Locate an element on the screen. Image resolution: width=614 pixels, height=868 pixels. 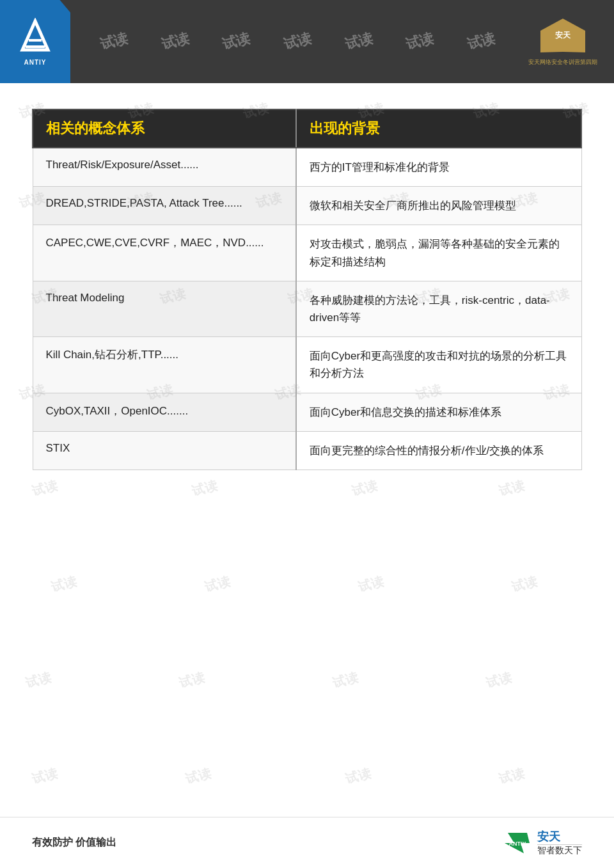
header: ANTIY 试读 试读 试读 试读 试读 试读 试读 安天 安天网络安全冬训营第… is located at coordinates (307, 42).